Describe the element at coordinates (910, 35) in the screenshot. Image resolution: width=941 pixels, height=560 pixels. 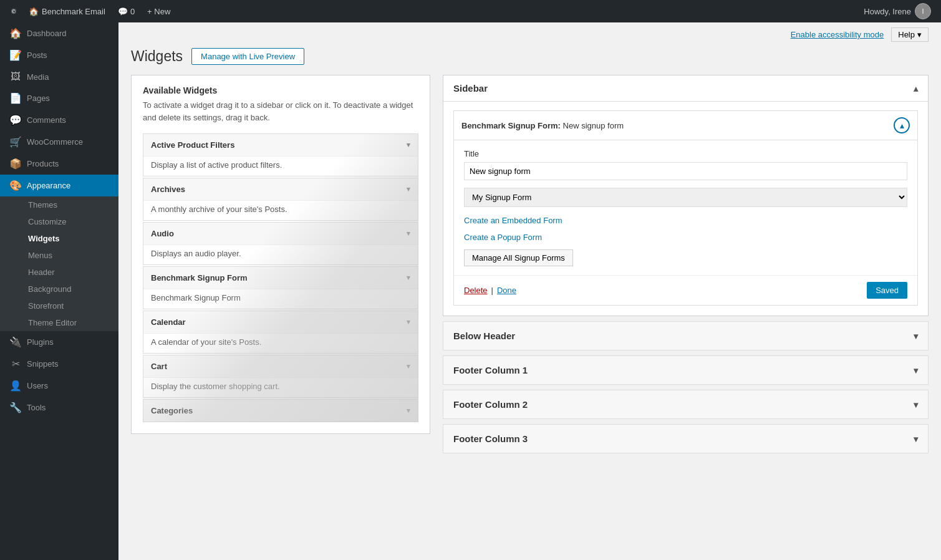
I see `help-button: Help ▾` at that location.